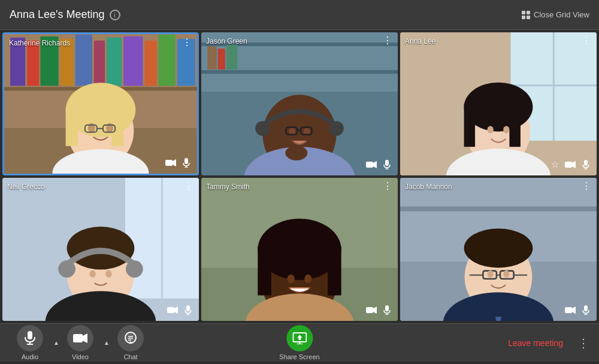 The height and width of the screenshot is (364, 599). I want to click on video-indicators-jason, so click(379, 165).